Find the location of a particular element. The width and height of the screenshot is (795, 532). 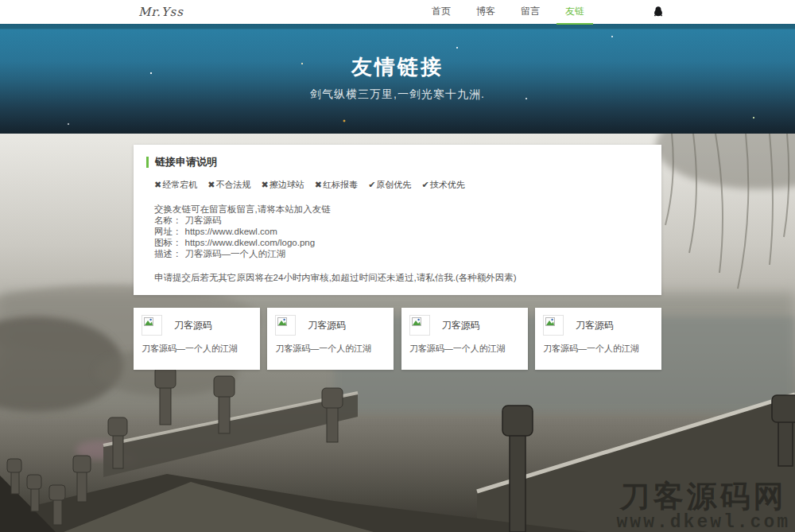

field-value: https://www.dkewl.com is located at coordinates (231, 231).